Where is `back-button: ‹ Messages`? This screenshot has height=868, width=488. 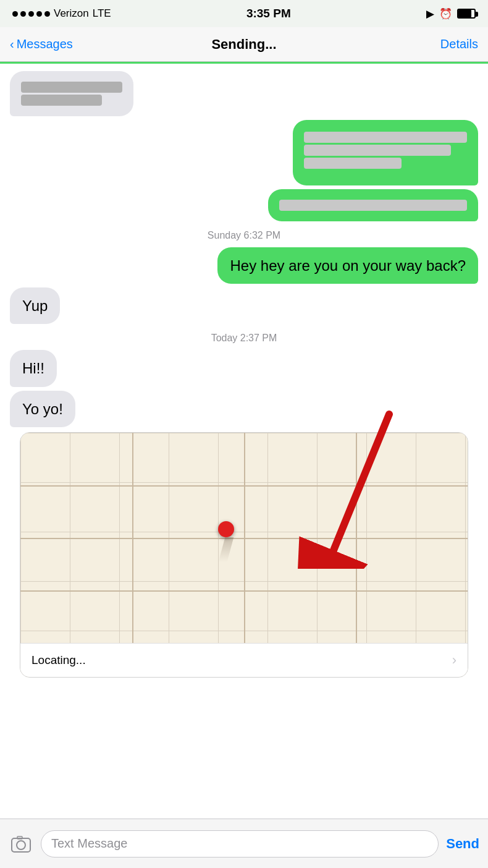
back-button: ‹ Messages is located at coordinates (41, 45).